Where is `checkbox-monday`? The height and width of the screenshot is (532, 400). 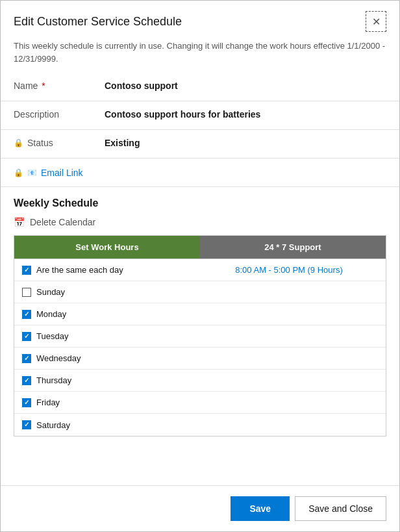
checkbox-monday is located at coordinates (27, 314).